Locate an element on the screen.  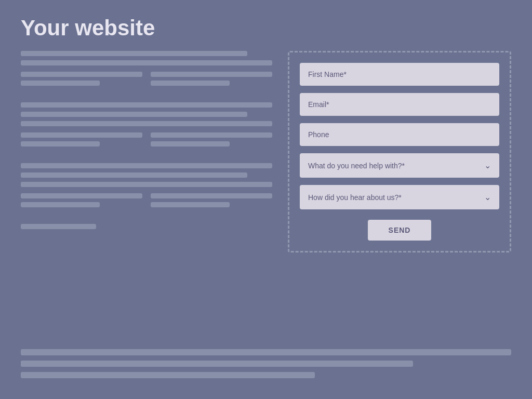
hear-dropdown: How did you hear about us?* ⌄ is located at coordinates (400, 197).